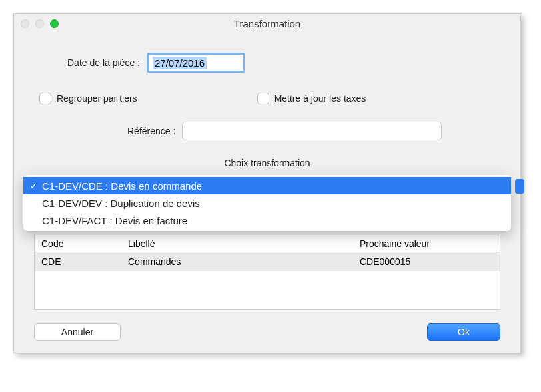  What do you see at coordinates (312, 131) in the screenshot?
I see `reference-input` at bounding box center [312, 131].